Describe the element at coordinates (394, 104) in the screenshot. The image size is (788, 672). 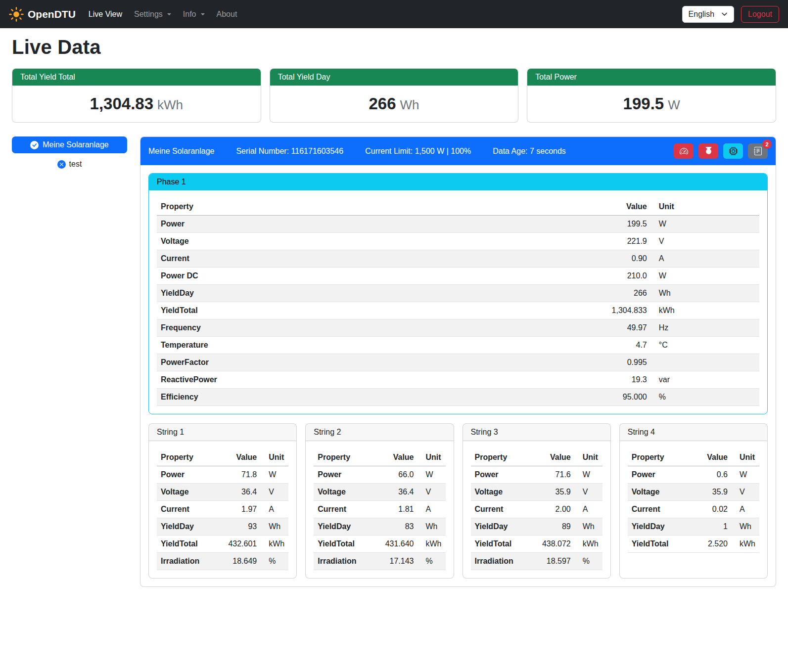
I see `summary-card-body: 266Wh` at that location.